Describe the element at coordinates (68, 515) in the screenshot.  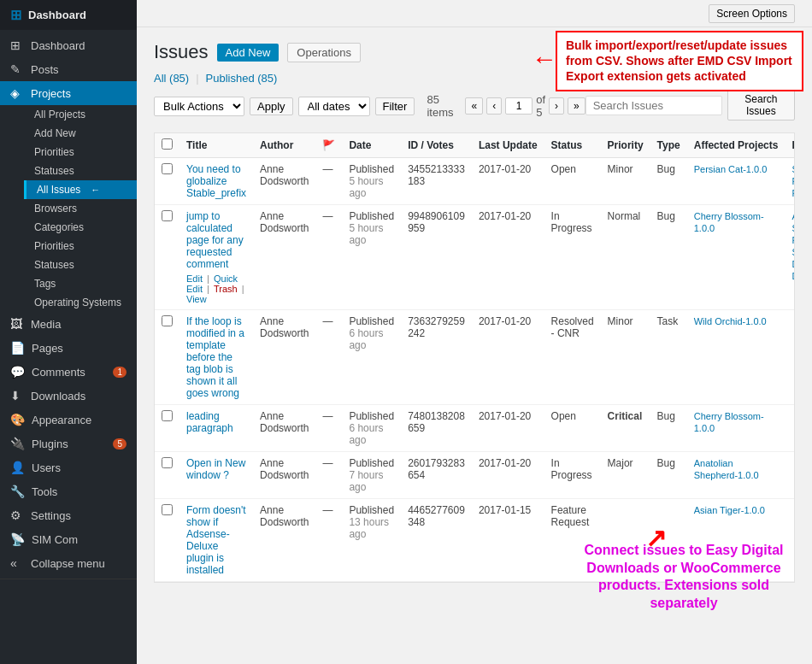
I see `sidebar-item-settings: ⚙ Settings` at that location.